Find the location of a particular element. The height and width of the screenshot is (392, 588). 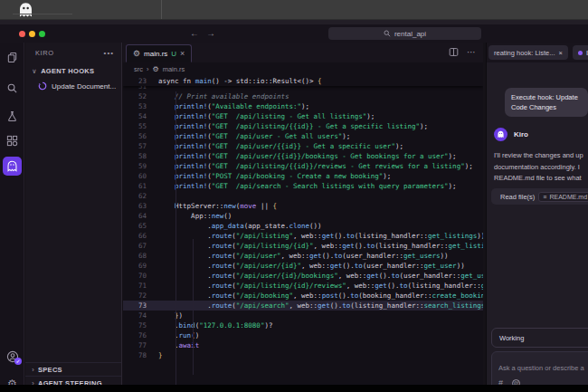

zoom-window-button is located at coordinates (42, 34).